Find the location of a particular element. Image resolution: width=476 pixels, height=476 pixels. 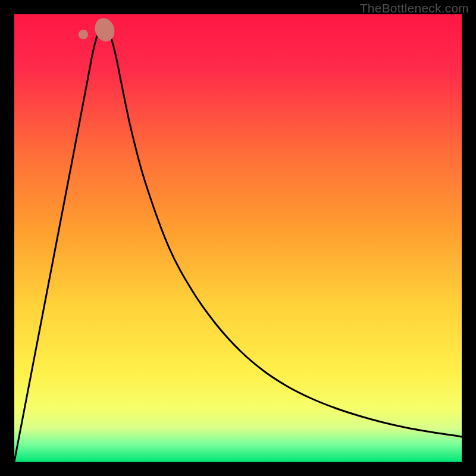

attribution-label: TheBottleneck.com is located at coordinates (414, 8).